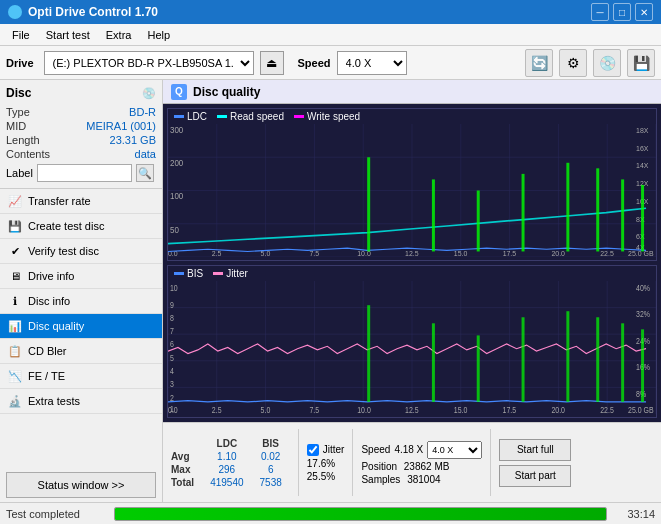 This screenshot has width=661, height=524. What do you see at coordinates (271, 444) in the screenshot?
I see `bis-col-header: BIS` at bounding box center [271, 444].